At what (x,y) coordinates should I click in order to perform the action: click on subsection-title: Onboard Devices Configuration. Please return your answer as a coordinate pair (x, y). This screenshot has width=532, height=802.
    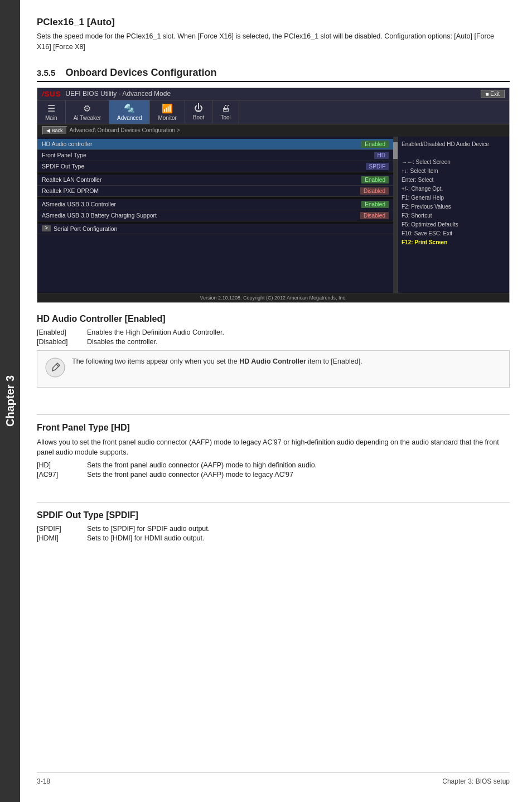
    Looking at the image, I should click on (141, 73).